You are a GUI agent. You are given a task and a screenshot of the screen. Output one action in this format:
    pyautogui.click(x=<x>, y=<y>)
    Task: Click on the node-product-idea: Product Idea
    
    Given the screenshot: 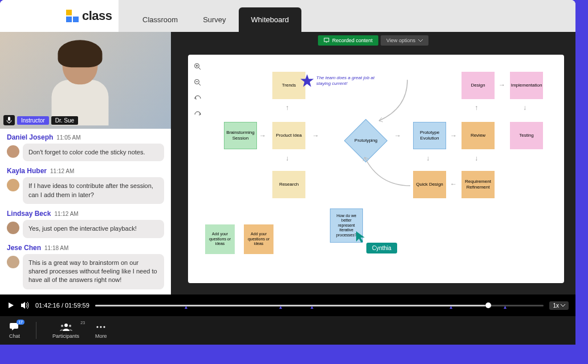 What is the action you would take?
    pyautogui.click(x=289, y=136)
    